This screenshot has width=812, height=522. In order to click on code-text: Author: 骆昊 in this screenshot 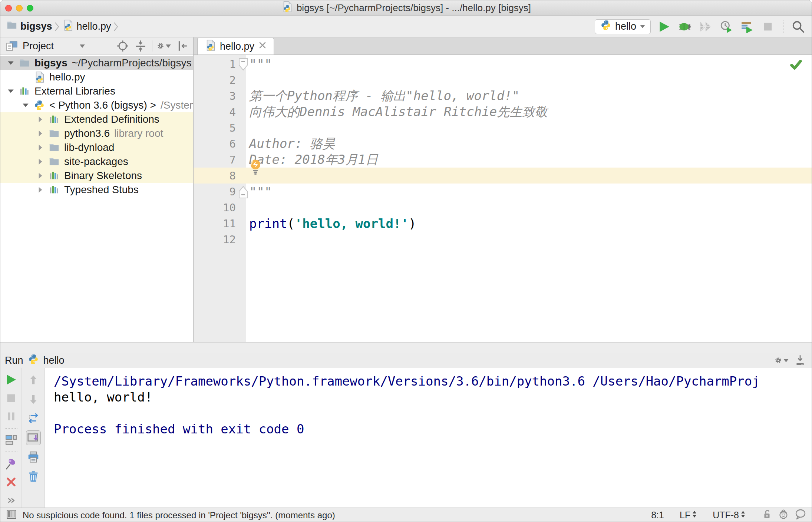, I will do `click(285, 144)`.